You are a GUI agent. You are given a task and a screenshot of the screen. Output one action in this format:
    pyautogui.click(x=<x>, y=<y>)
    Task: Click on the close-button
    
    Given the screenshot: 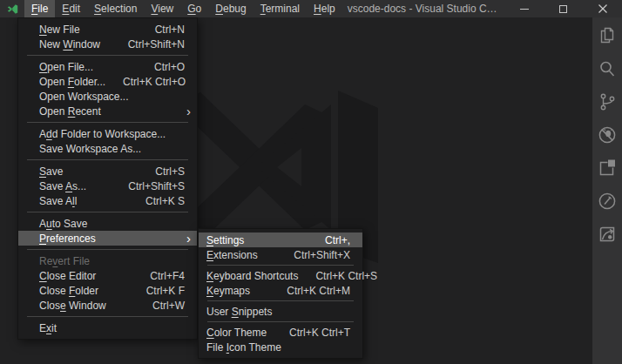 What is the action you would take?
    pyautogui.click(x=603, y=9)
    